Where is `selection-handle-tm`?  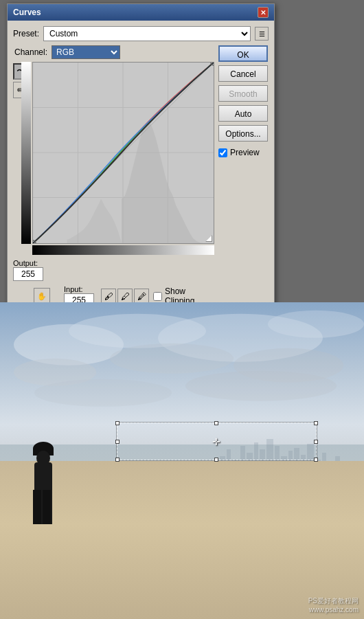 selection-handle-tm is located at coordinates (216, 423).